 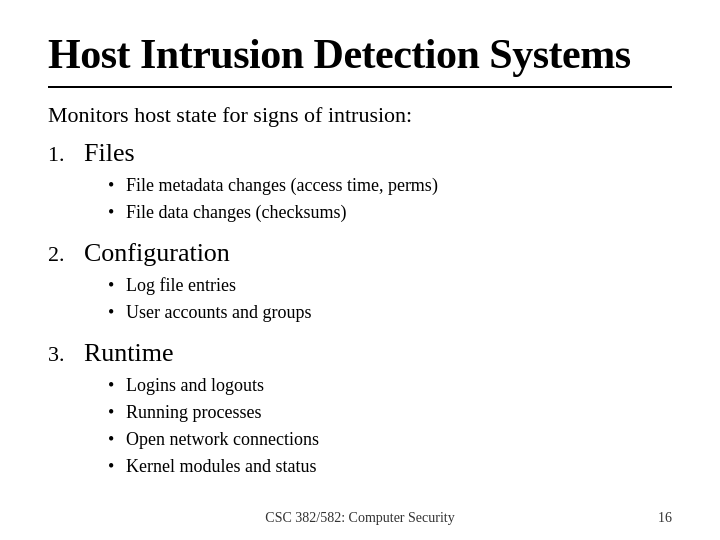 I want to click on footer: CSC 382/582: Computer Security, so click(x=360, y=518).